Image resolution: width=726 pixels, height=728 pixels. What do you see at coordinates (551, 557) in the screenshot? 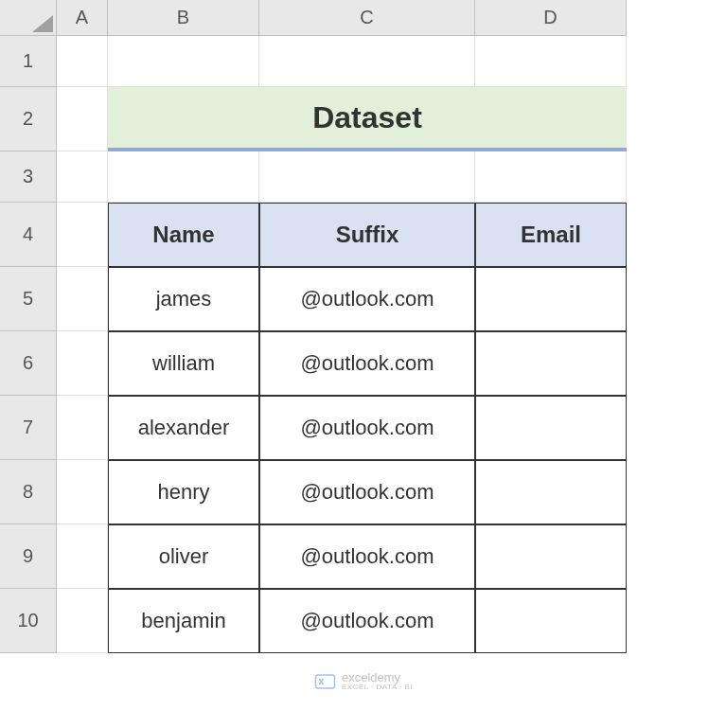
I see `cell-d9` at bounding box center [551, 557].